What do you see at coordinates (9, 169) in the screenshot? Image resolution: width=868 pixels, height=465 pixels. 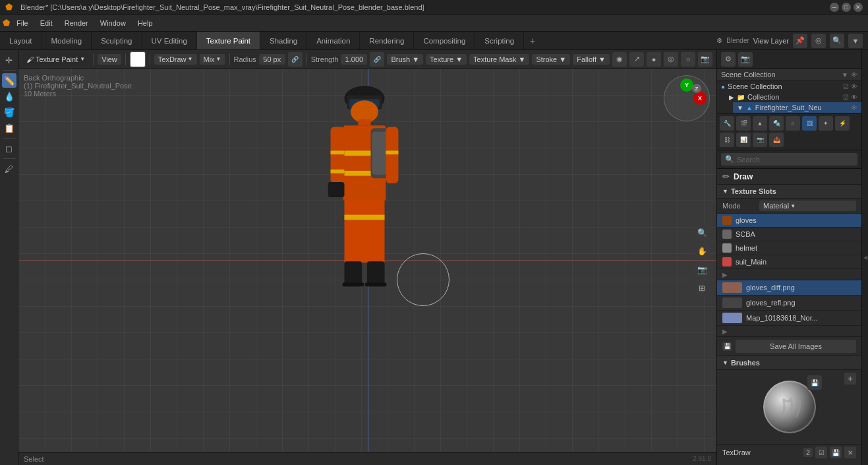 I see `annotate-tool: 🖊` at bounding box center [9, 169].